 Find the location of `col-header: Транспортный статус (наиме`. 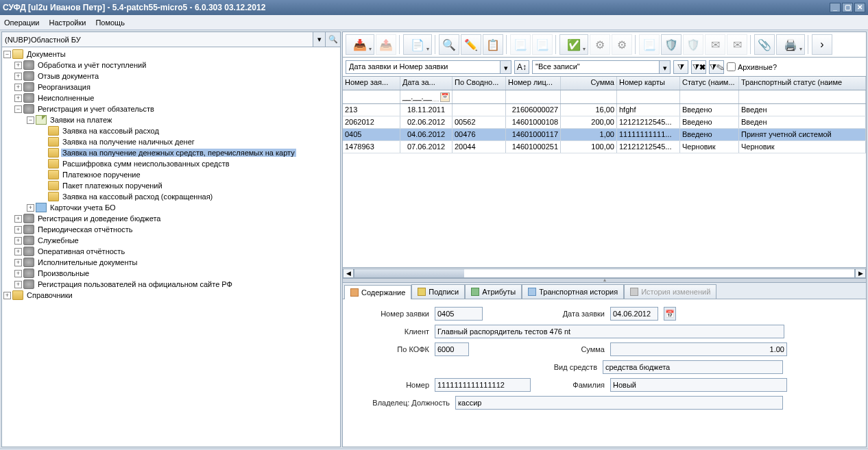

col-header: Транспортный статус (наиме is located at coordinates (802, 84).